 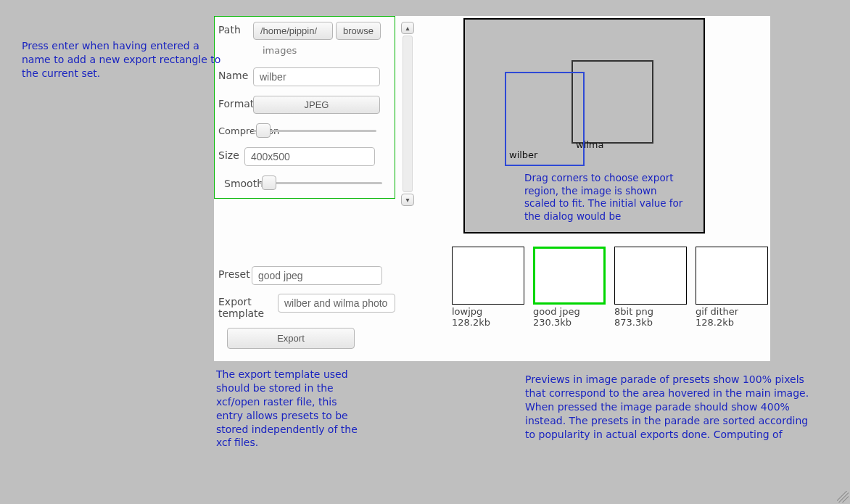 What do you see at coordinates (316, 104) in the screenshot?
I see `format-dropdown: JPEG` at bounding box center [316, 104].